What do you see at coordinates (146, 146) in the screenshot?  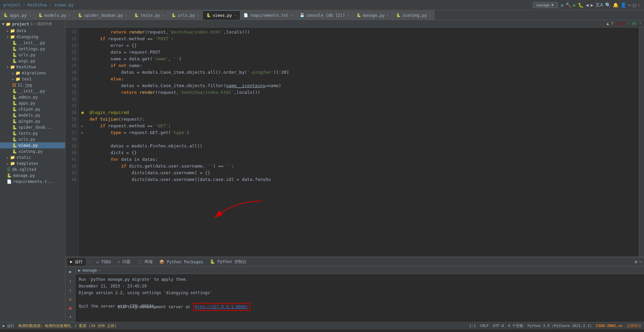 I see `code-var: datas = models.Pinfen.objects.all()` at bounding box center [146, 146].